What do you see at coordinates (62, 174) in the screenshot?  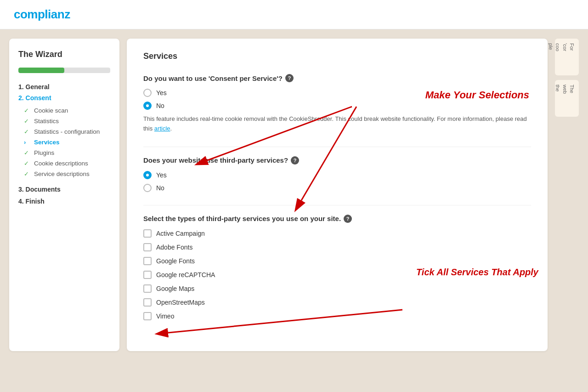 I see `sidebar-item-service-desc-label: Service descriptions` at bounding box center [62, 174].